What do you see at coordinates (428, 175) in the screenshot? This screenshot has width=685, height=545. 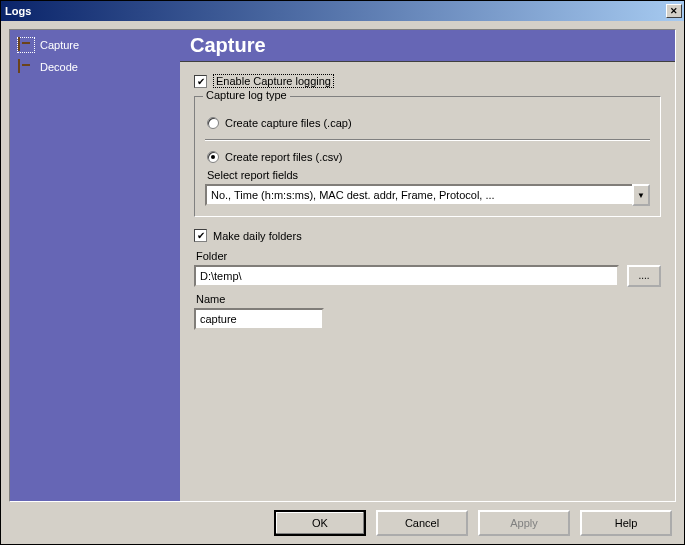 I see `select-fields-label: Select report fields` at bounding box center [428, 175].